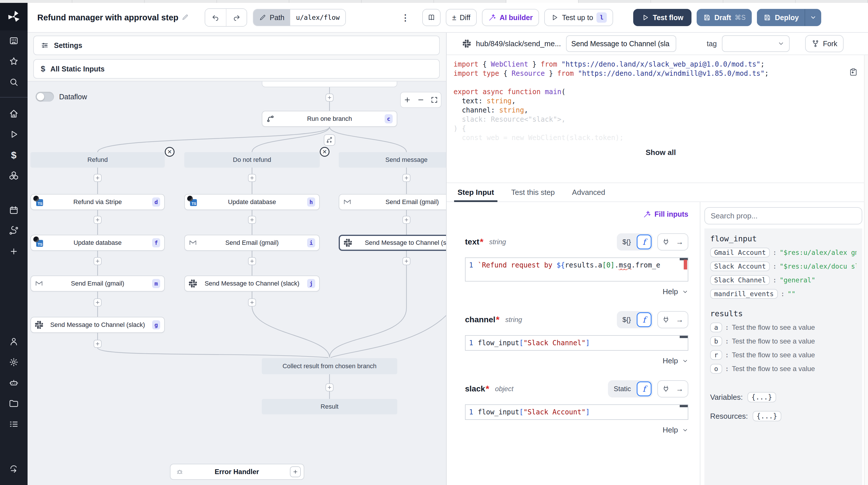  I want to click on add-error-handler-button, so click(295, 472).